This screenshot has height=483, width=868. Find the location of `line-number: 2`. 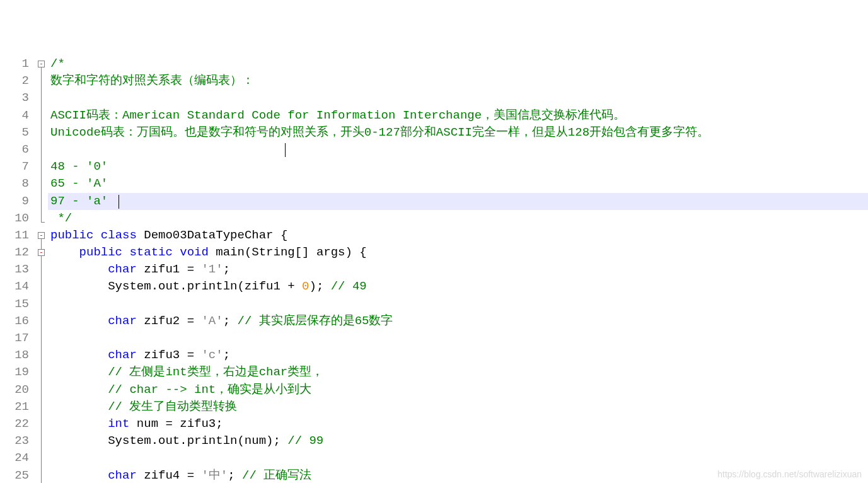

line-number: 2 is located at coordinates (14, 81).